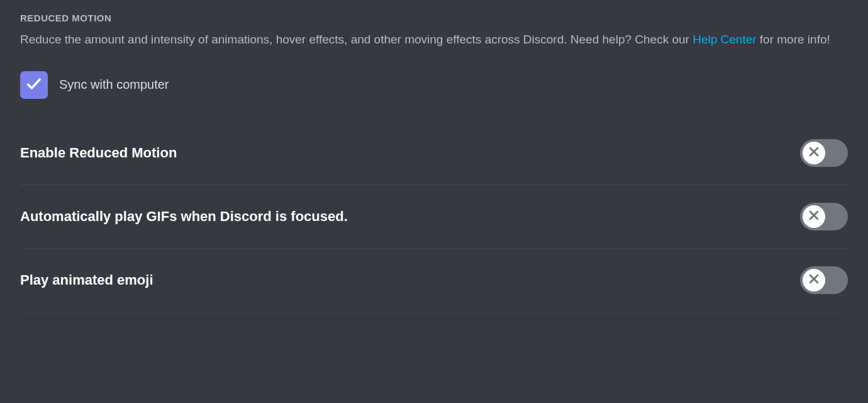  What do you see at coordinates (184, 217) in the screenshot?
I see `setting-label: Automatically play GIFs when Discord is …` at bounding box center [184, 217].